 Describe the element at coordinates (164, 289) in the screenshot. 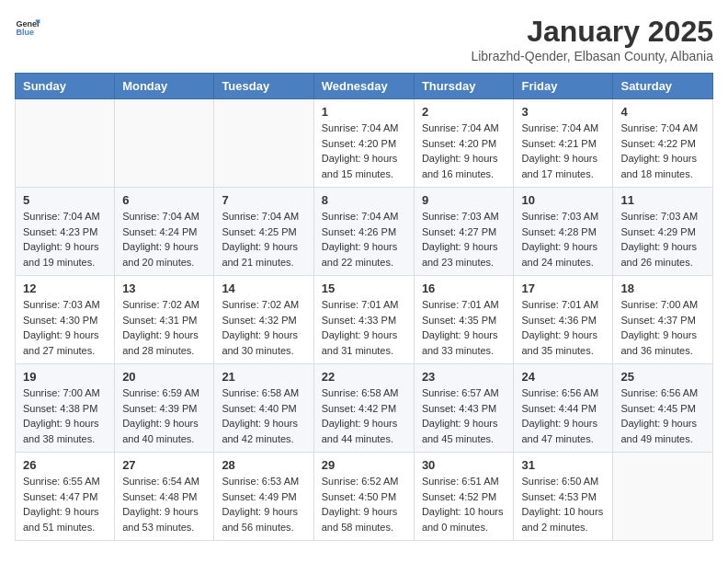

I see `day-number: 13` at that location.